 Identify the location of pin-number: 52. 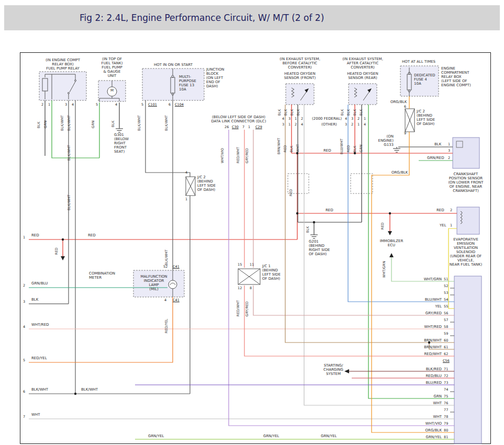
(165, 267).